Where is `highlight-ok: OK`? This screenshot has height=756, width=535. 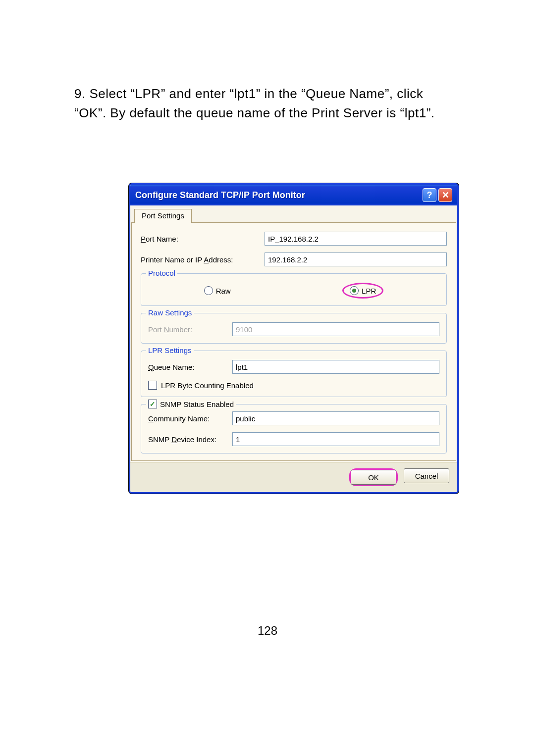
highlight-ok: OK is located at coordinates (374, 477).